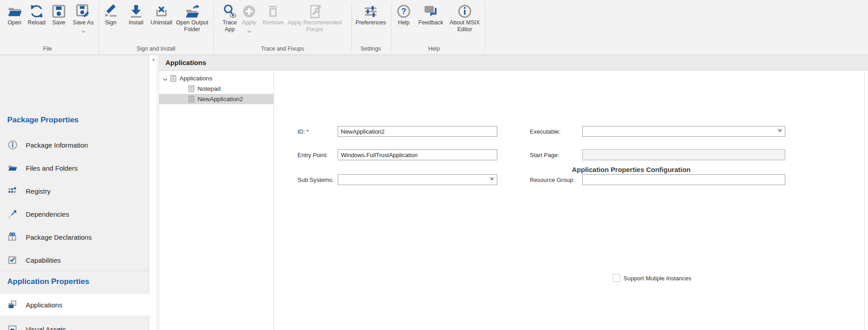 The height and width of the screenshot is (330, 868). Describe the element at coordinates (75, 271) in the screenshot. I see `sidebar-divider` at that location.